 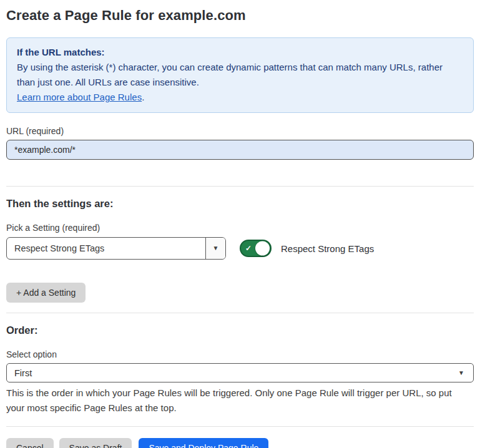 I want to click on setting-select-value: Respect Strong ETags, so click(x=106, y=248).